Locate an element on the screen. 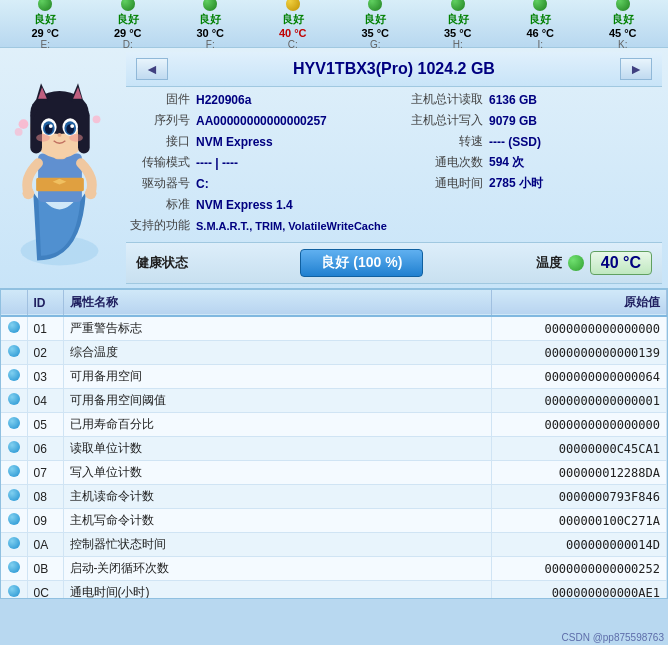 The width and height of the screenshot is (668, 645). temp-value: 30 °C is located at coordinates (210, 33).